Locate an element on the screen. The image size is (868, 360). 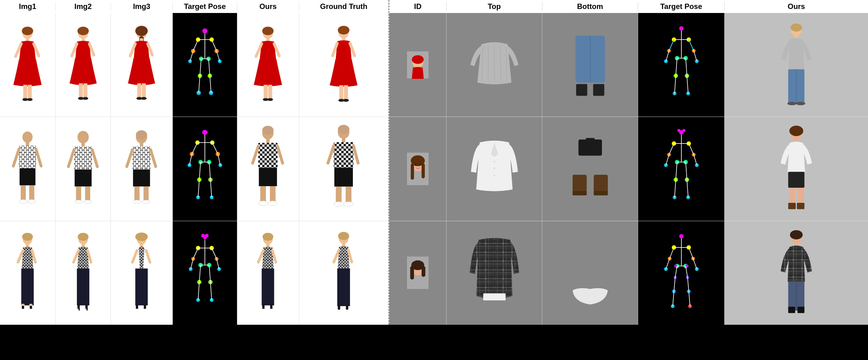
bw-man-r2-img3 is located at coordinates (142, 169).